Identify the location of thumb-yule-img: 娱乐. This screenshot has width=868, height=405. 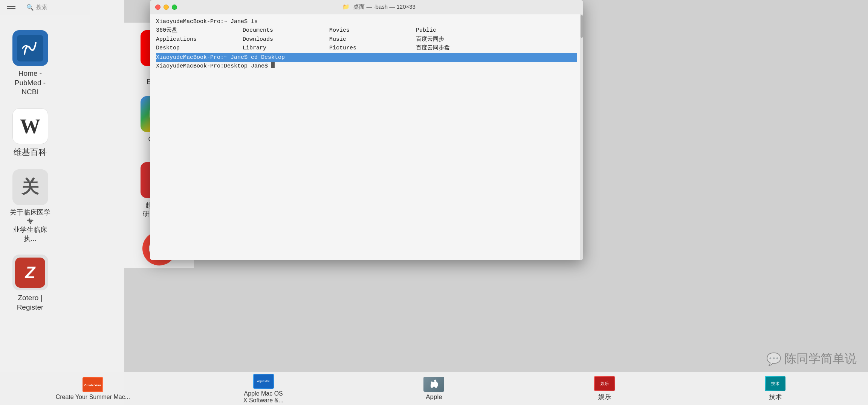
(604, 384).